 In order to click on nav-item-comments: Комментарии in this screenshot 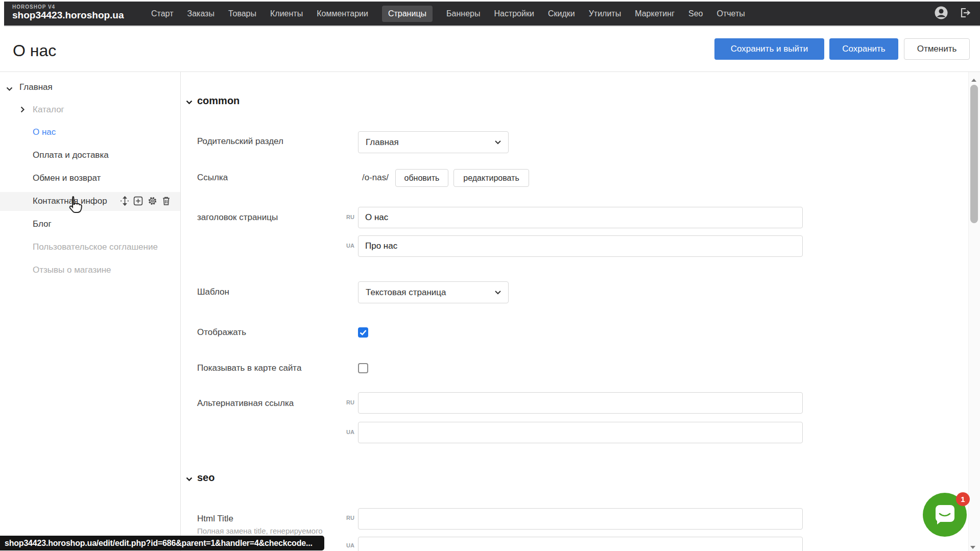, I will do `click(342, 14)`.